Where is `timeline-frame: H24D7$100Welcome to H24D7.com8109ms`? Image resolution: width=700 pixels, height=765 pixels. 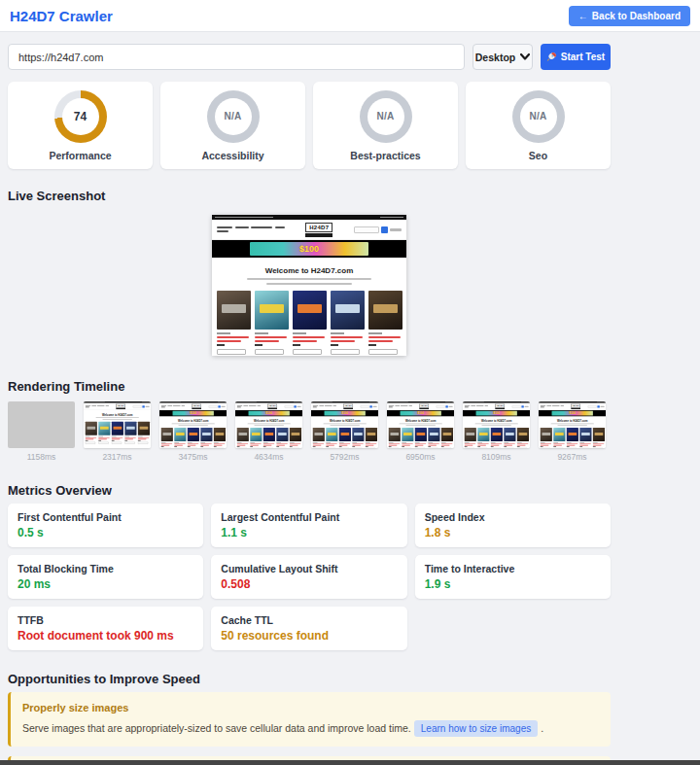
timeline-frame: H24D7$100Welcome to H24D7.com8109ms is located at coordinates (496, 432).